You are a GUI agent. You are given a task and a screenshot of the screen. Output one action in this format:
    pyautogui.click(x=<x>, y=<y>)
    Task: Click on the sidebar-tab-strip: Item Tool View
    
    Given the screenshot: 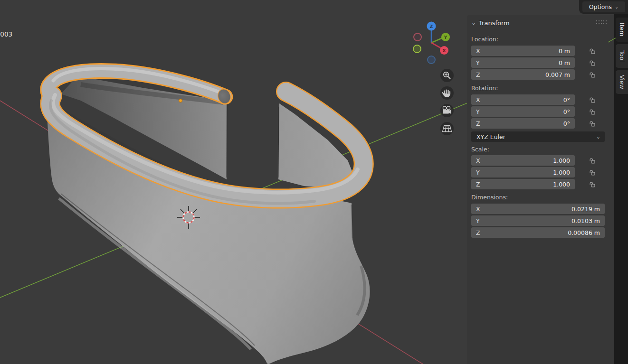 What is the action you would take?
    pyautogui.click(x=621, y=189)
    